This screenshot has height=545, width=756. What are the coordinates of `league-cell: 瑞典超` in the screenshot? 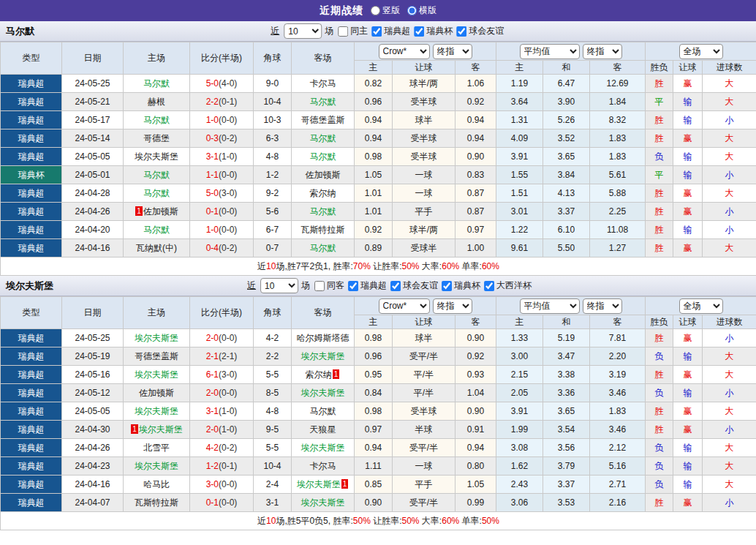 It's located at (31, 212).